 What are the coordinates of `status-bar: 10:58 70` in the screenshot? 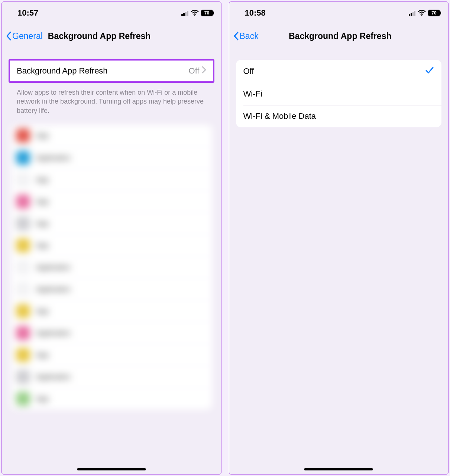 It's located at (339, 12).